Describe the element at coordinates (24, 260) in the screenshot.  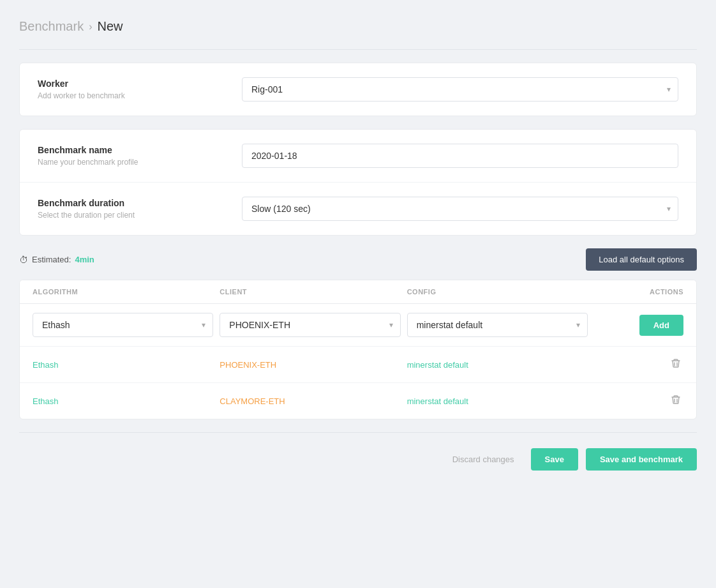
I see `clock-icon: ⏱` at that location.